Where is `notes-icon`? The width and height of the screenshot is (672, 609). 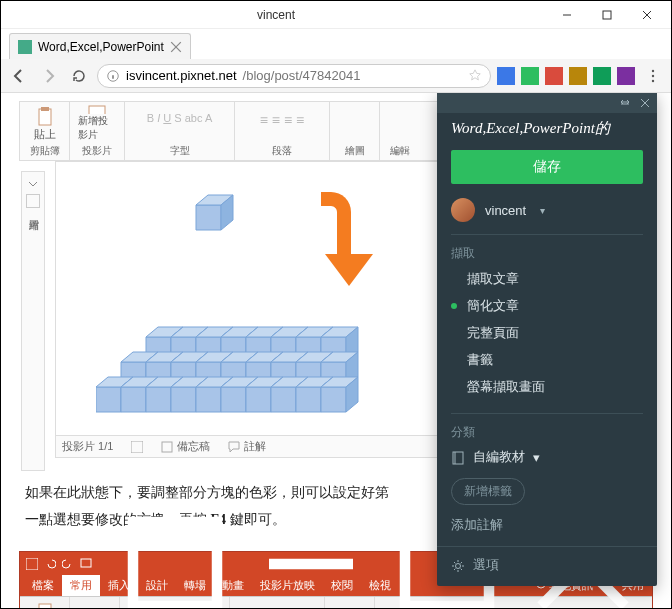 notes-icon is located at coordinates (167, 447).